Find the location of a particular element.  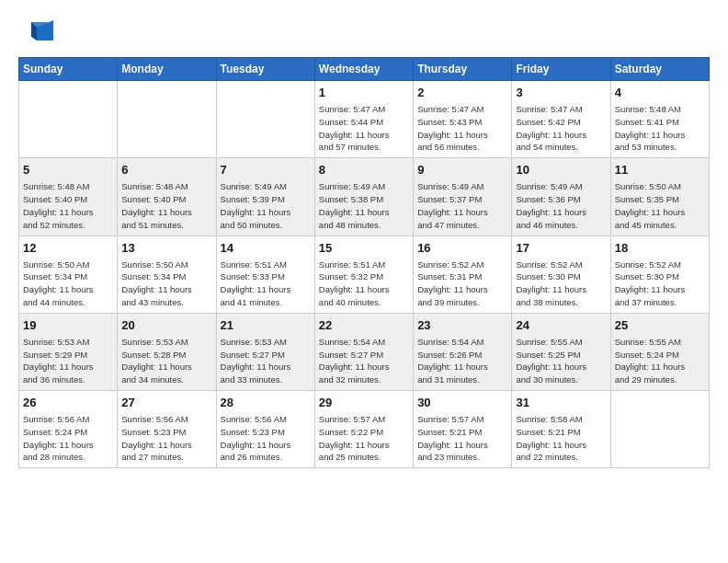

day-info: Sunrise: 5:49 AMSunset: 5:38 PMDaylight:… is located at coordinates (364, 206).